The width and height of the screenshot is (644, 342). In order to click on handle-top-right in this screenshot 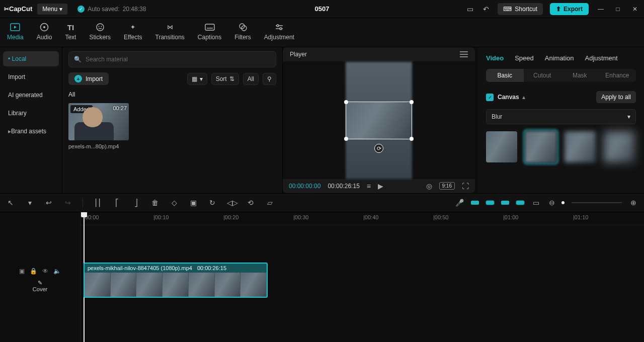, I will do `click(412, 102)`.